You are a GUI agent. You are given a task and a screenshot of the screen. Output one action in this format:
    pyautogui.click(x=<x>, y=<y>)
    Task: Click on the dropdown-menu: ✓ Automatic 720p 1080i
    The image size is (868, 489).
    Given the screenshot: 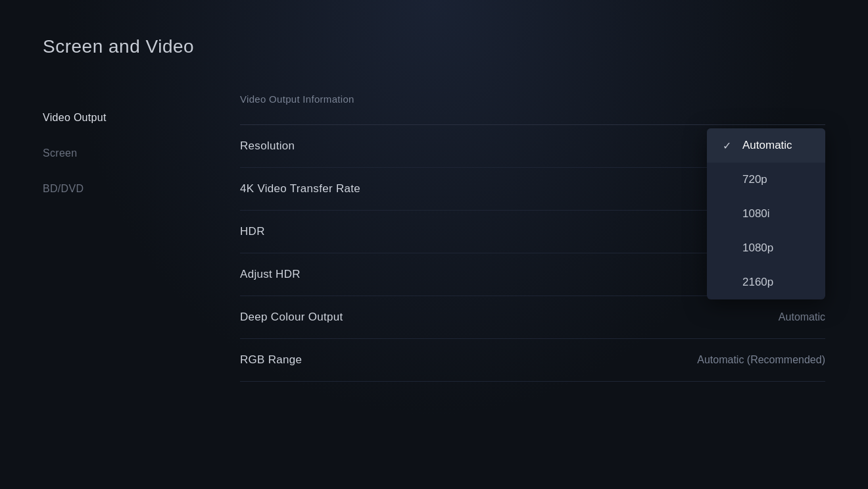 What is the action you would take?
    pyautogui.click(x=766, y=214)
    